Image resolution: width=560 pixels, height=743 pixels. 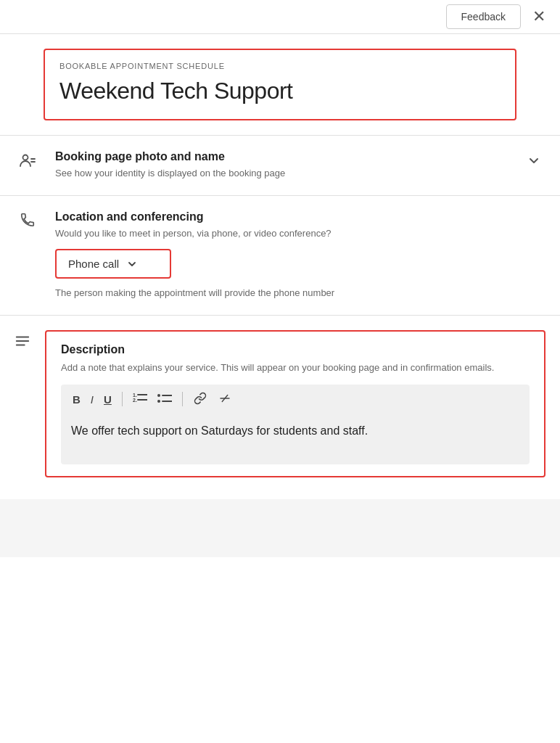 What do you see at coordinates (200, 399) in the screenshot?
I see `link-button` at bounding box center [200, 399].